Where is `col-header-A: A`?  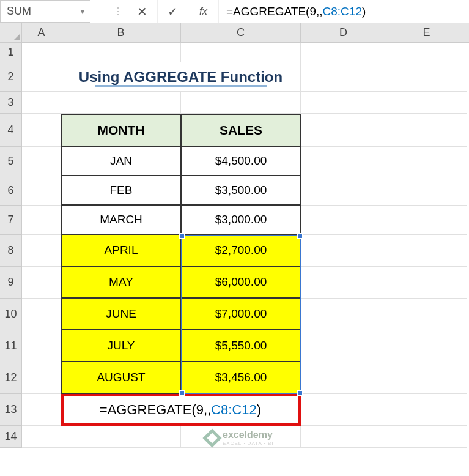
col-header-A: A is located at coordinates (42, 33).